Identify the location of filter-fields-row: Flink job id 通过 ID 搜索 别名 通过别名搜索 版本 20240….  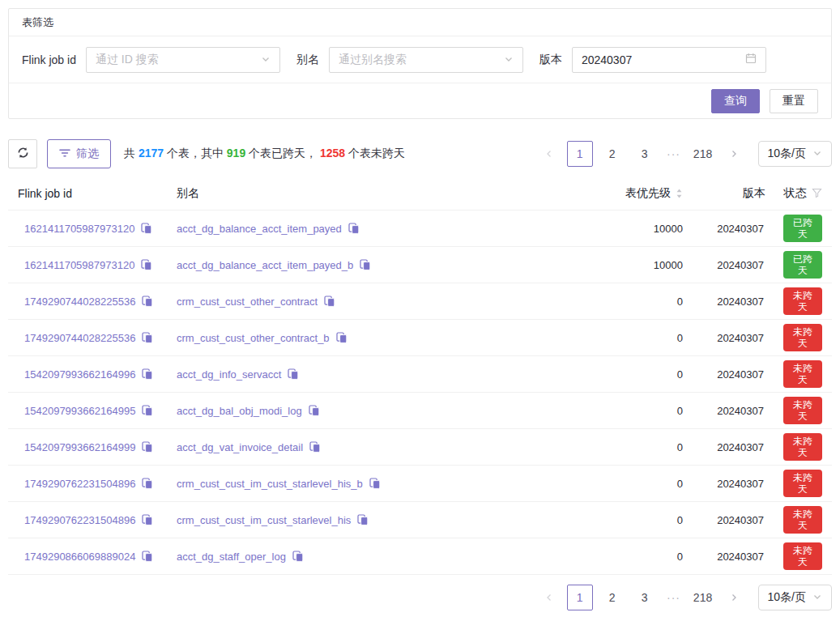
(420, 60).